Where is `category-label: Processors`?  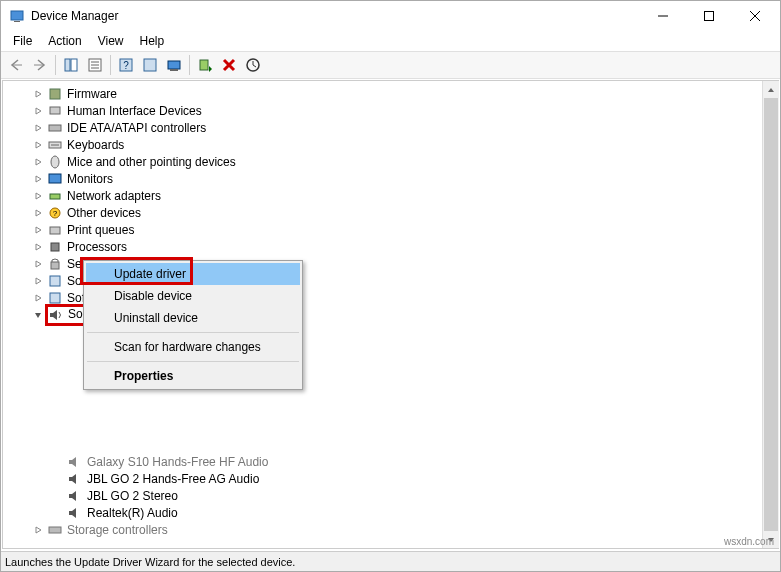
category-label: Processors is located at coordinates (97, 247).